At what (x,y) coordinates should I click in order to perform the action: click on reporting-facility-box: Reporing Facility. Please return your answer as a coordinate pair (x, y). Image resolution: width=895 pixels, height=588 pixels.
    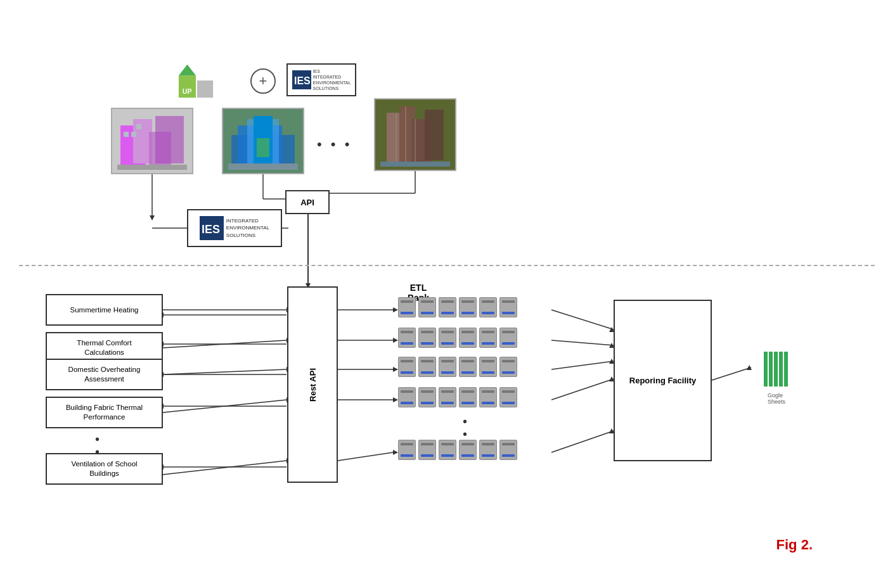
    Looking at the image, I should click on (663, 380).